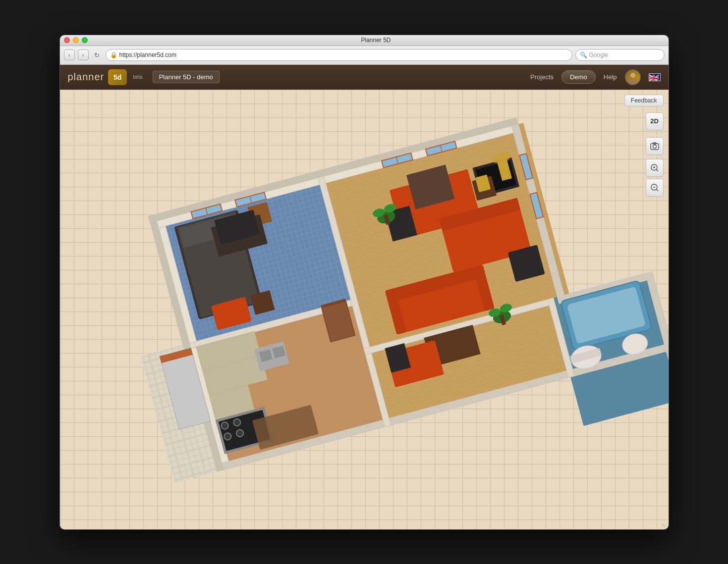 The width and height of the screenshot is (728, 564). Describe the element at coordinates (364, 55) in the screenshot. I see `browser-toolbar: ‹ › ↻ 🔒 https://planner5d.com 🔍 Google` at that location.